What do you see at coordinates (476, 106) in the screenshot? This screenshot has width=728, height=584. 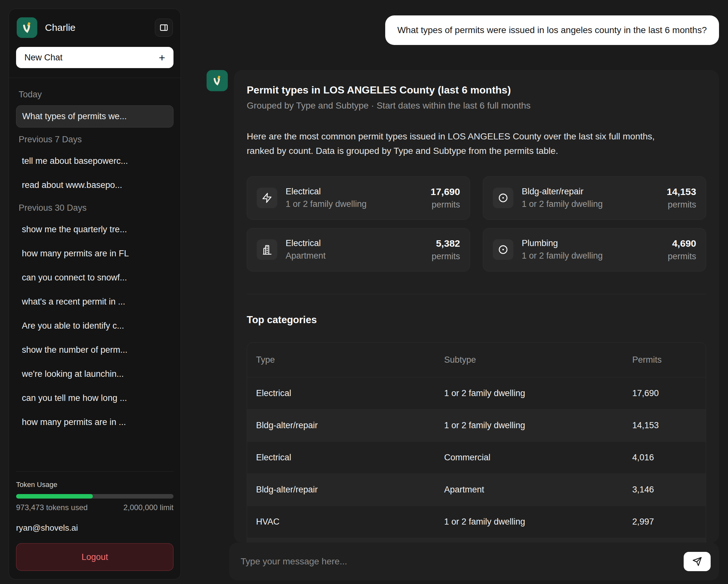 I see `response-subtitle: Grouped by Type and Subtype · Start date…` at bounding box center [476, 106].